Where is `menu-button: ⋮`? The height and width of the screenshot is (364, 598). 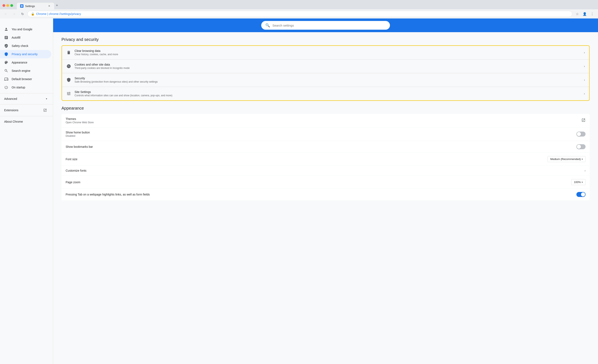
menu-button: ⋮ is located at coordinates (592, 14).